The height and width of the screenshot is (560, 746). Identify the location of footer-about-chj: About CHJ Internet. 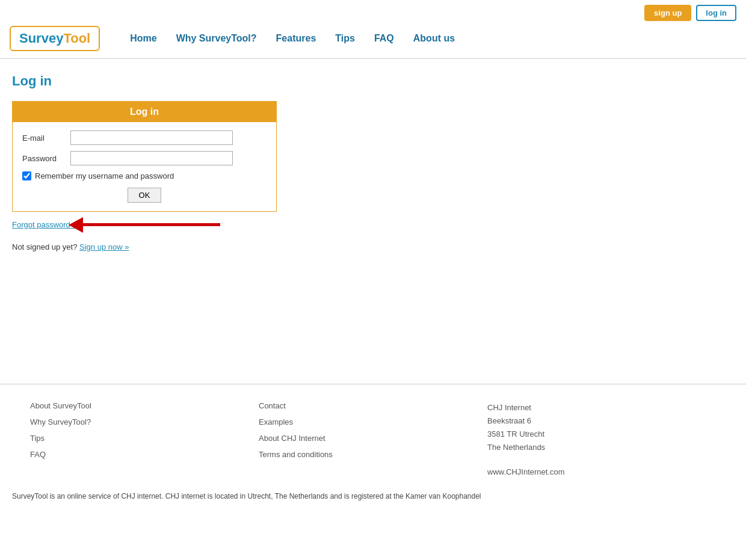
(373, 438).